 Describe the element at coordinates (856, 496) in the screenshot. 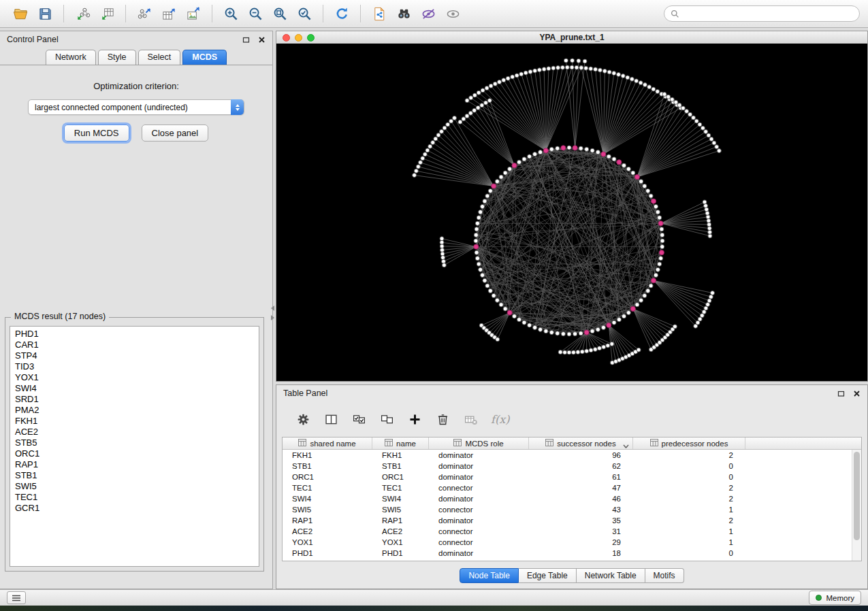

I see `scrollbar-thumb` at that location.